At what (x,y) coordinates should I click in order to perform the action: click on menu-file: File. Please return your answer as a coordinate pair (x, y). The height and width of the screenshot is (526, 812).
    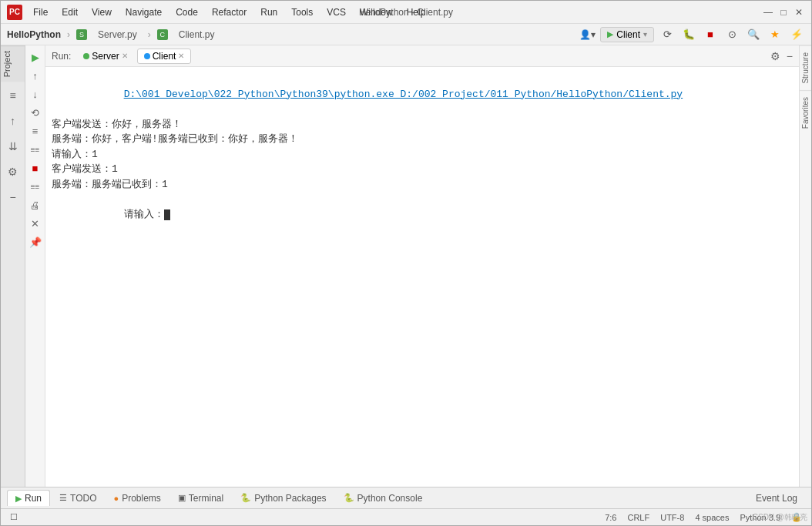
    Looking at the image, I should click on (40, 12).